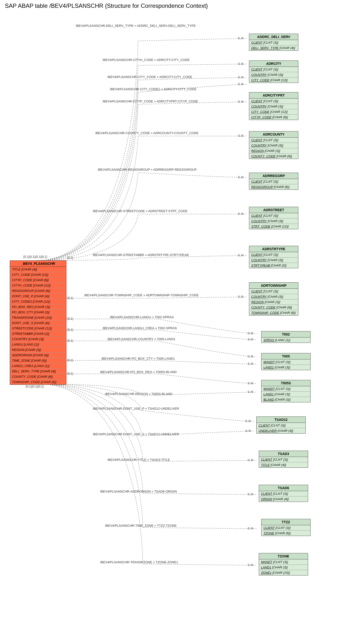 This screenshot has height=644, width=364. Describe the element at coordinates (286, 391) in the screenshot. I see `entity-t005s: T005SMANDT [CLNT (3)]LAND1 [CHAR (3)]BLA…` at that location.